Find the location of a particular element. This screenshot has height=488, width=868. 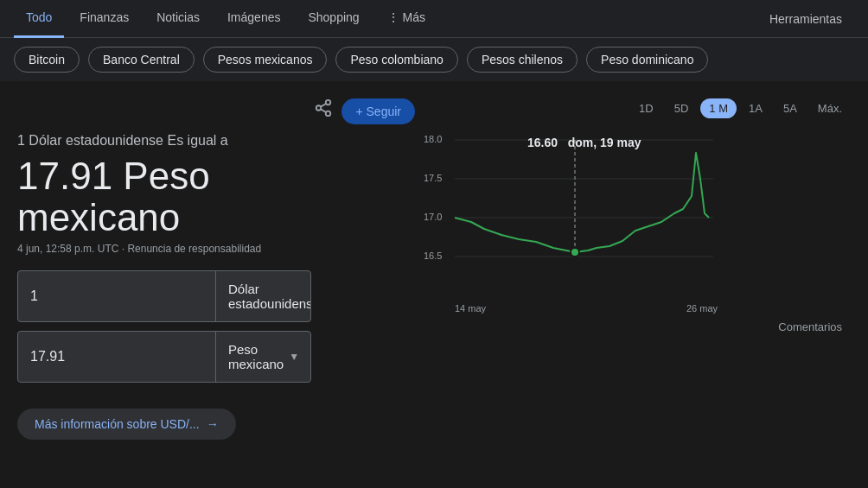

chip-peso-dominicano: Peso dominicano is located at coordinates (647, 60).